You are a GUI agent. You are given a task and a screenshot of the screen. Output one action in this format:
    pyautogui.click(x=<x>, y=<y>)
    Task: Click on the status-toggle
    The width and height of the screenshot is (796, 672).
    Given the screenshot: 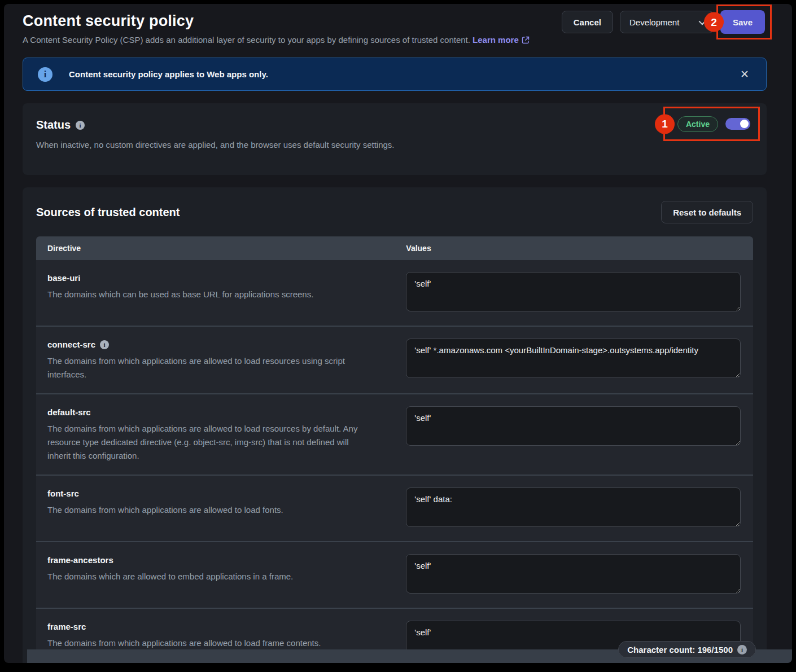 What is the action you would take?
    pyautogui.click(x=738, y=124)
    